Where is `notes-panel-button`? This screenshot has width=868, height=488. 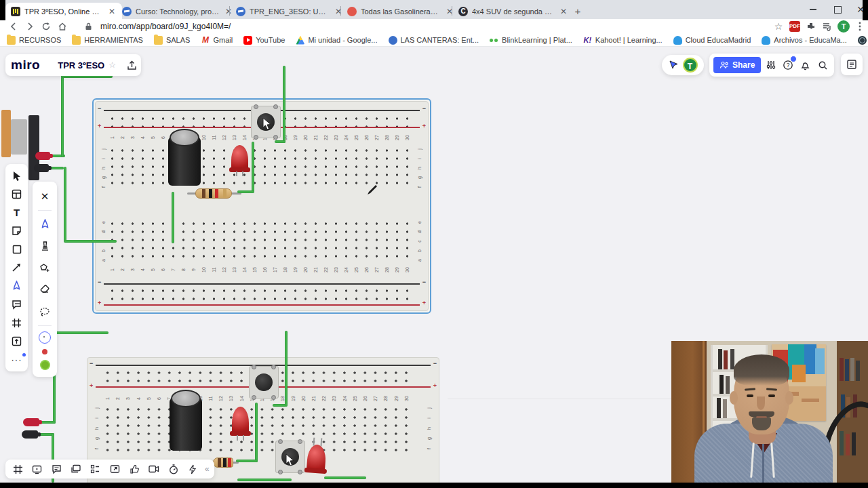
notes-panel-button is located at coordinates (852, 64).